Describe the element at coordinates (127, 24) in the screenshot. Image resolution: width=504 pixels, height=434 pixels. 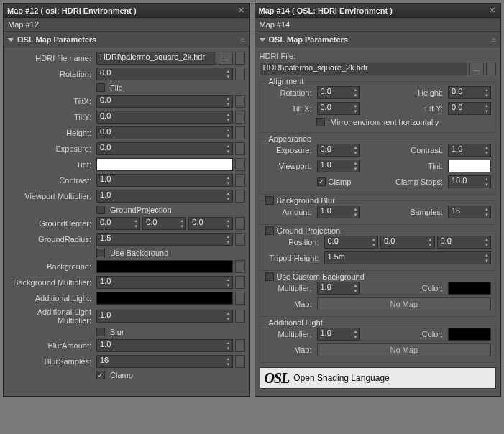
I see `map-name-field: Map #12` at that location.